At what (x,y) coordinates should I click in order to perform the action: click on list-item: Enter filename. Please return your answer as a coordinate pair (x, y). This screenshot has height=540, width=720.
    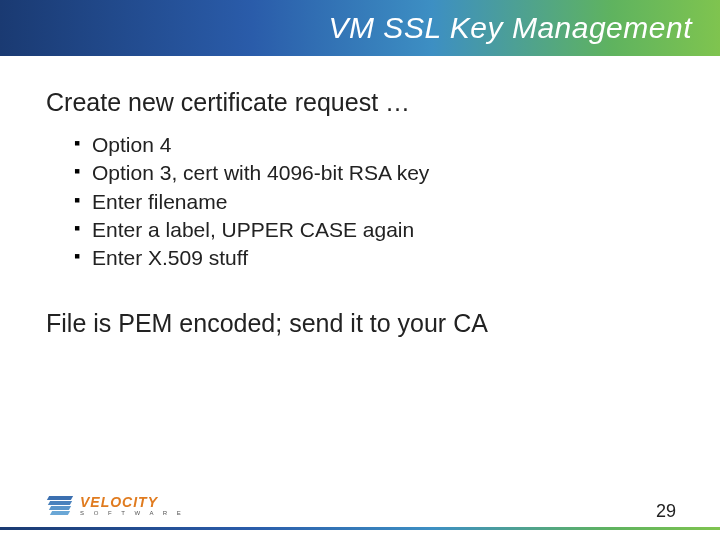
    Looking at the image, I should click on (374, 202).